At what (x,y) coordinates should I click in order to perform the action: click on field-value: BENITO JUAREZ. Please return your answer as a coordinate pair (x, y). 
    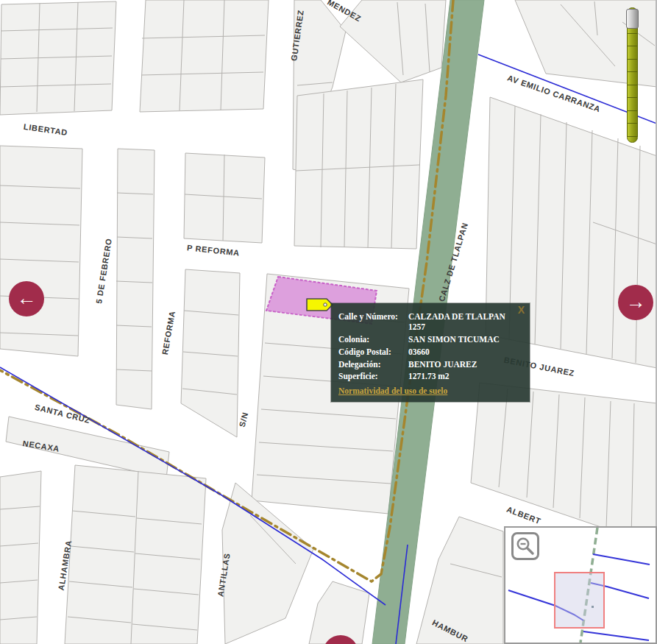
    Looking at the image, I should click on (465, 364).